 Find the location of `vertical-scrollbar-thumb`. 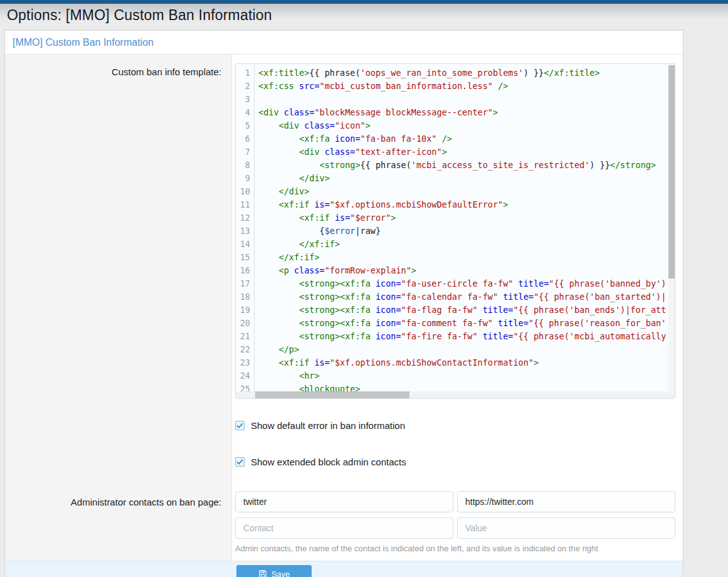

vertical-scrollbar-thumb is located at coordinates (672, 172).